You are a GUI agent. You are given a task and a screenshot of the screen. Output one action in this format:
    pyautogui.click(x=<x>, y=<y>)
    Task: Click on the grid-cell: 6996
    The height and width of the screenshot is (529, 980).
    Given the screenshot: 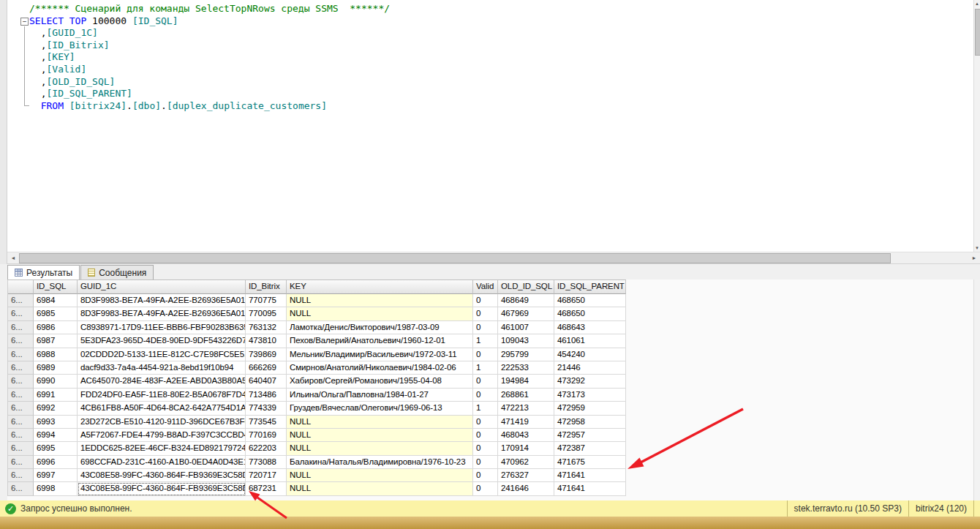 What is the action you would take?
    pyautogui.click(x=56, y=462)
    